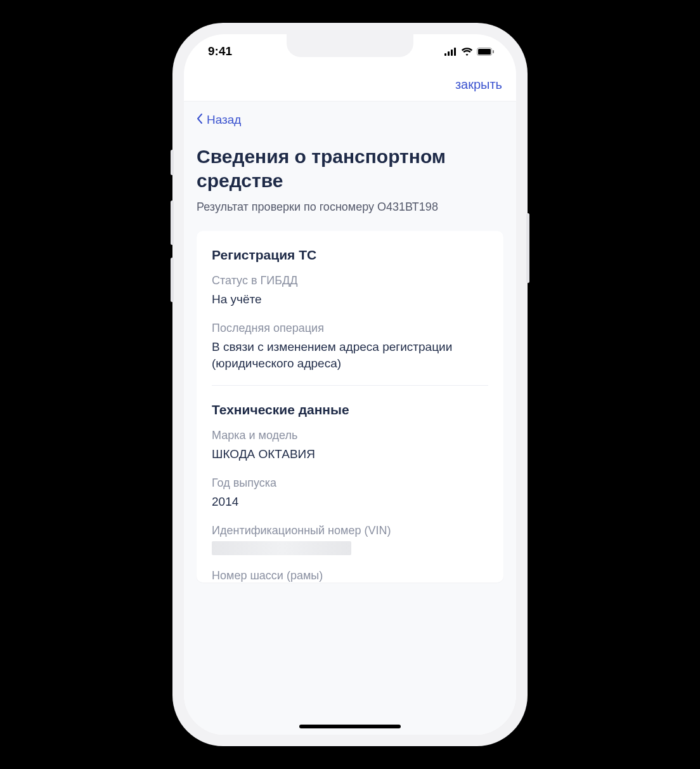 This screenshot has width=700, height=769. What do you see at coordinates (350, 346) in the screenshot?
I see `registration-last-op-field: Последняя операция В связи с изменением …` at bounding box center [350, 346].